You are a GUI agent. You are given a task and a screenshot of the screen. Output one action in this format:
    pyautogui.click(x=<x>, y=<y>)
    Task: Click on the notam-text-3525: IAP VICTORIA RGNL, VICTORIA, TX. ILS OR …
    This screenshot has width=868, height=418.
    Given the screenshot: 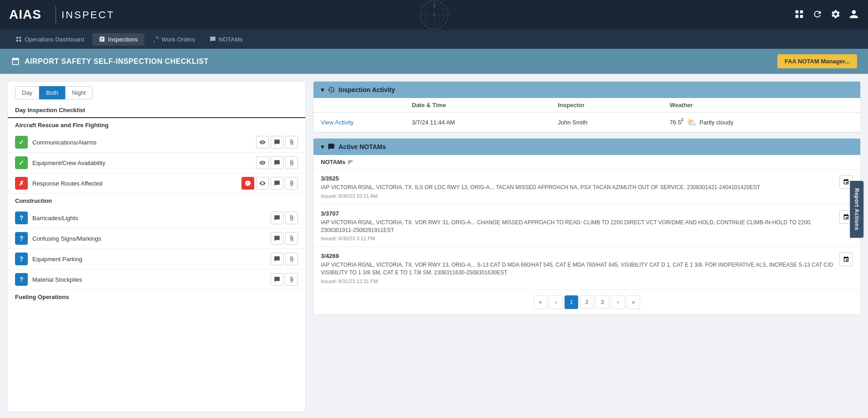 What is the action you would take?
    pyautogui.click(x=578, y=188)
    